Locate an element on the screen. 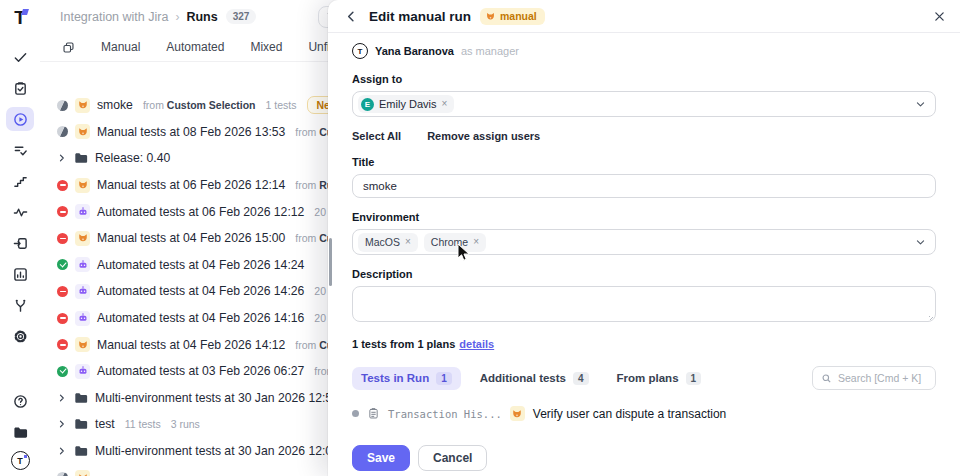 The height and width of the screenshot is (476, 960). runs-tab-manual: Manual is located at coordinates (120, 47).